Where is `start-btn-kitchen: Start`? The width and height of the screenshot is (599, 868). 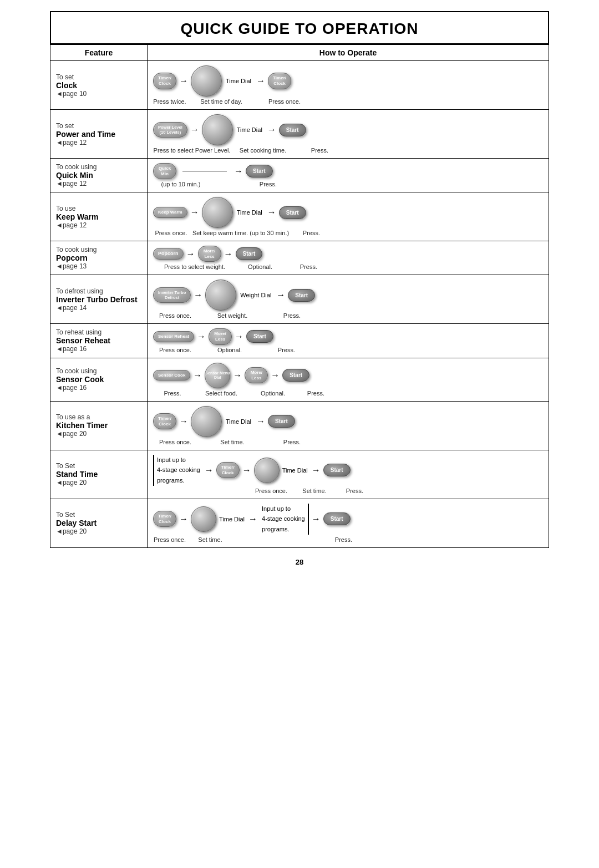
start-btn-kitchen: Start is located at coordinates (282, 422).